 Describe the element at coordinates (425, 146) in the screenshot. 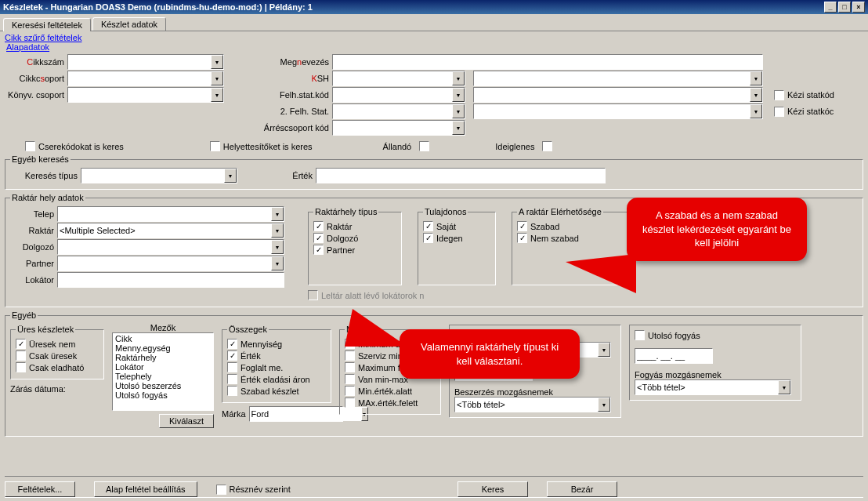

I see `allando-checkbox` at that location.